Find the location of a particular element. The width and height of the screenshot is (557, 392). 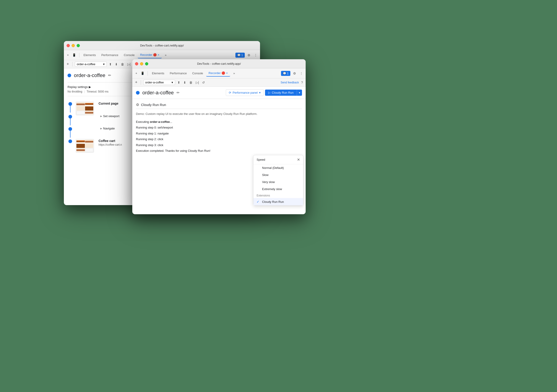

cloudy-run-run-label: Cloudy Run Run is located at coordinates (273, 202).